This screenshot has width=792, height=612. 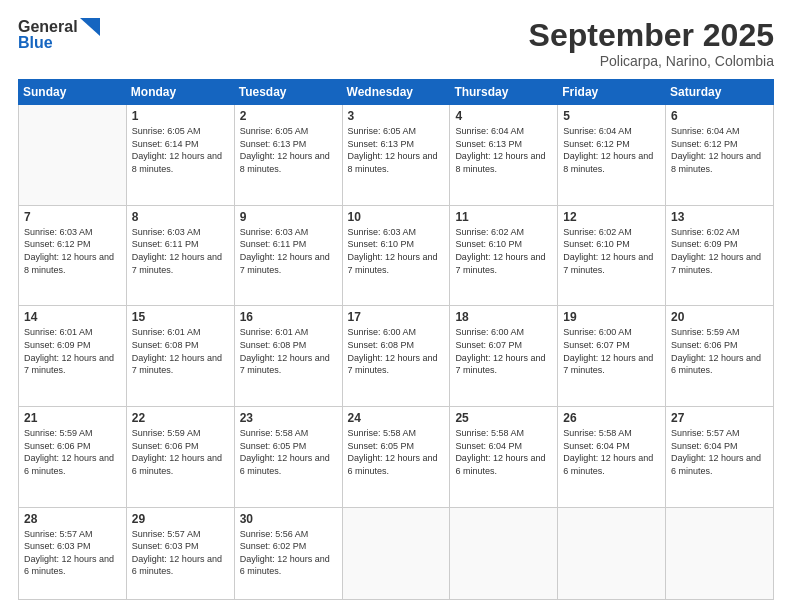 What do you see at coordinates (180, 356) in the screenshot?
I see `table-row: 15 Sunrise: 6:01 AM Sunset: 6:08 PM Dayl…` at bounding box center [180, 356].